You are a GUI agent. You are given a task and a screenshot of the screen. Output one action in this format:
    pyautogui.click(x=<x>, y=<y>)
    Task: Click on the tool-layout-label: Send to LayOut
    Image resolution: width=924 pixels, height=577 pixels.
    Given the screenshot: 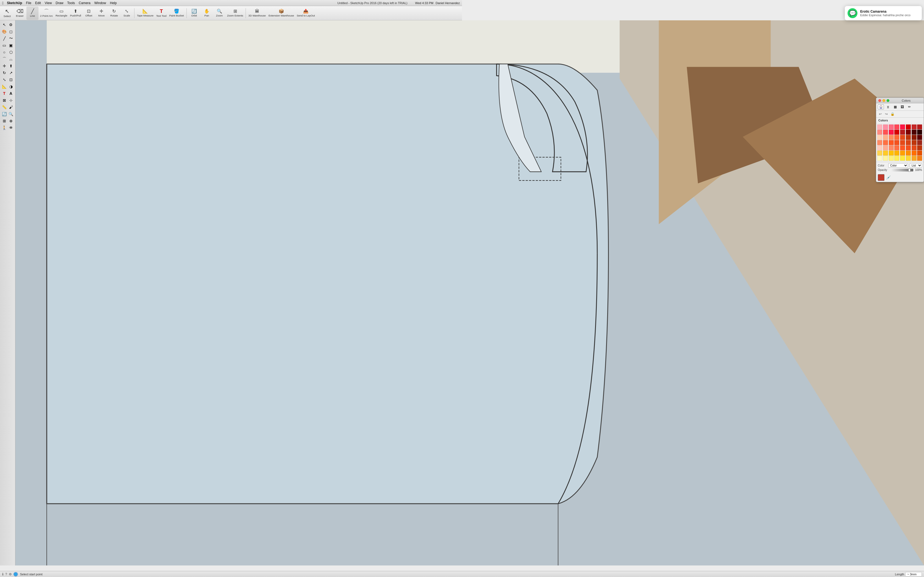 What is the action you would take?
    pyautogui.click(x=306, y=16)
    